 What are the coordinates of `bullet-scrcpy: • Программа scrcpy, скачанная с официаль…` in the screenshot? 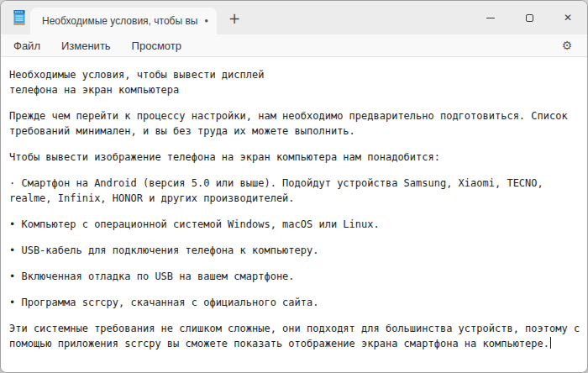 It's located at (297, 302).